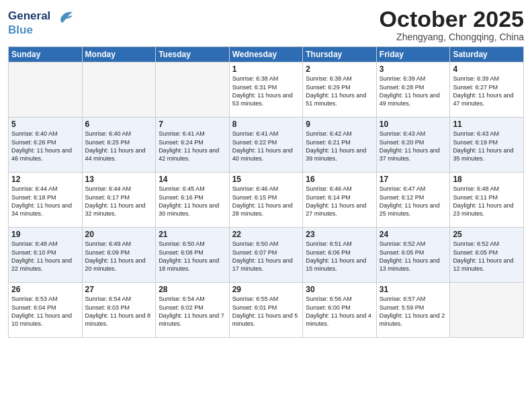 This screenshot has height=411, width=532. I want to click on day-number: 24, so click(414, 234).